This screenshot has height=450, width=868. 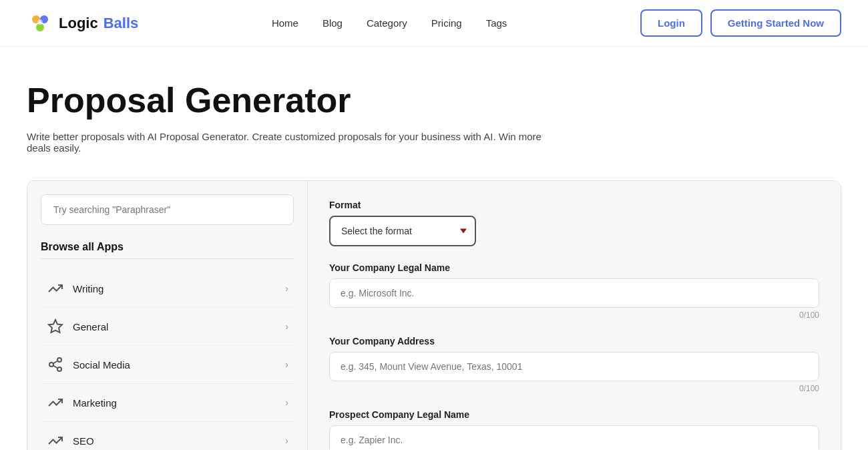 I want to click on social-media-chevron: ›, so click(x=287, y=365).